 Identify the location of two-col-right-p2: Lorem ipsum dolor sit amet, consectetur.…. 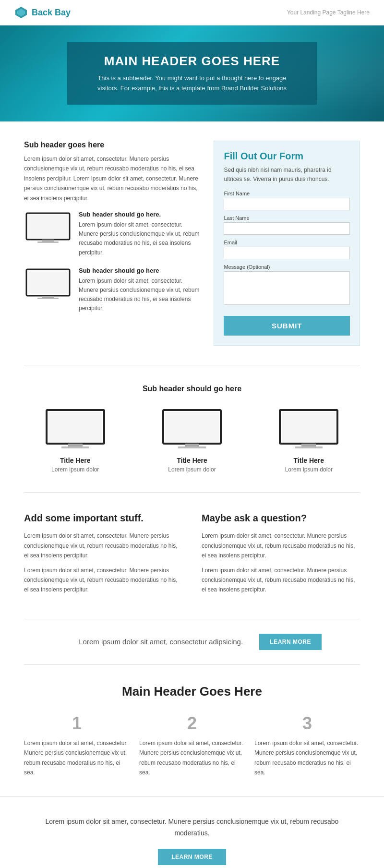
(281, 580).